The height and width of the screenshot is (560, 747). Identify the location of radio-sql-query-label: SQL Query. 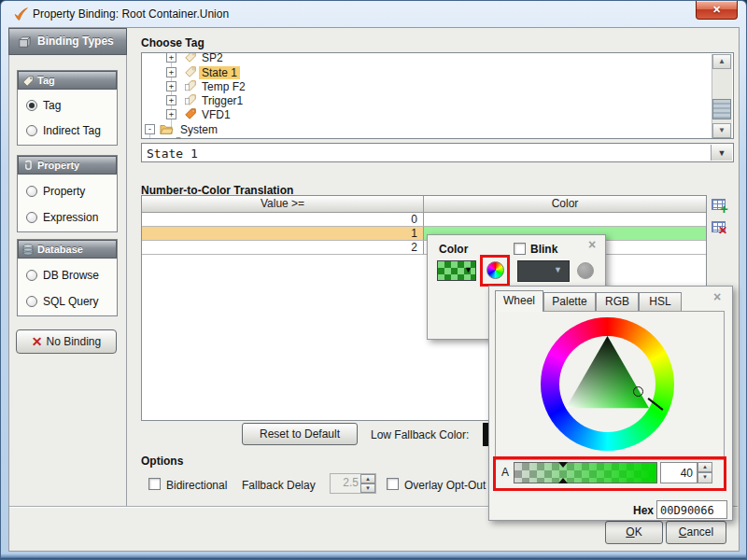
(71, 301).